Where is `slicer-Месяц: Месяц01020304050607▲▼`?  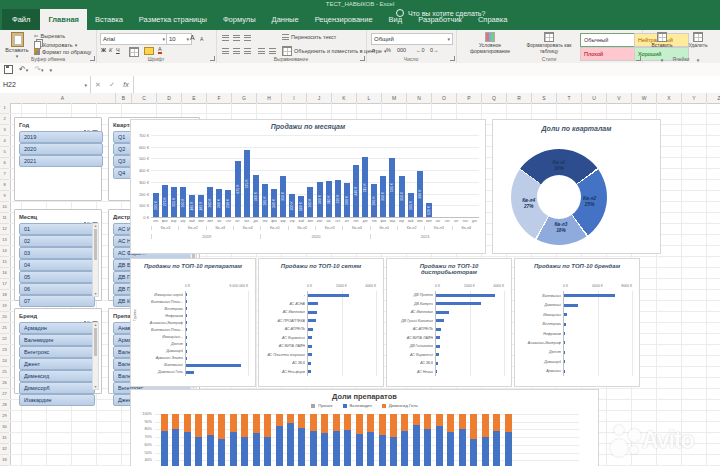
slicer-Месяц: Месяц01020304050607▲▼ is located at coordinates (58, 255).